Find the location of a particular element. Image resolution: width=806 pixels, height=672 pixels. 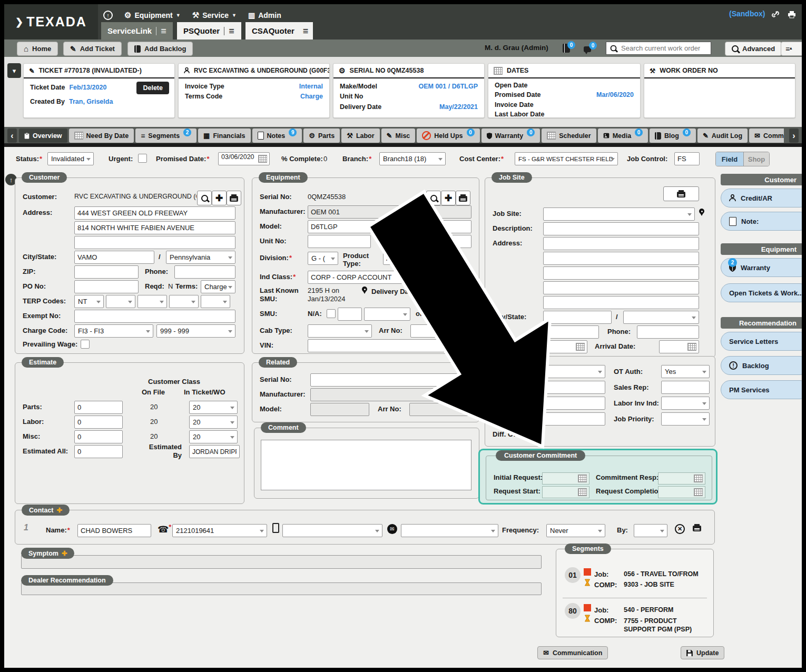

delete-button: Delete is located at coordinates (153, 88).